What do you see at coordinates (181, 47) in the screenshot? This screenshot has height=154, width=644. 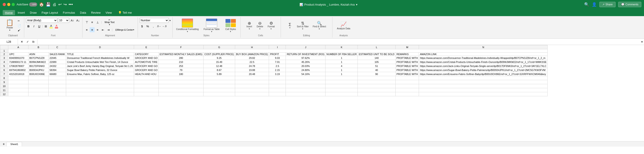 I see `col-header-f: F` at bounding box center [181, 47].